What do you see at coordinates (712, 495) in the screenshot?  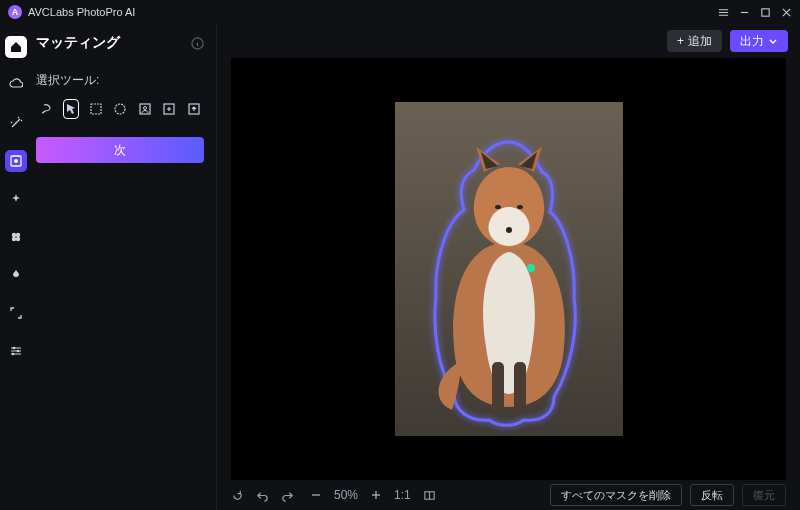 I see `invert-button: 反転` at bounding box center [712, 495].